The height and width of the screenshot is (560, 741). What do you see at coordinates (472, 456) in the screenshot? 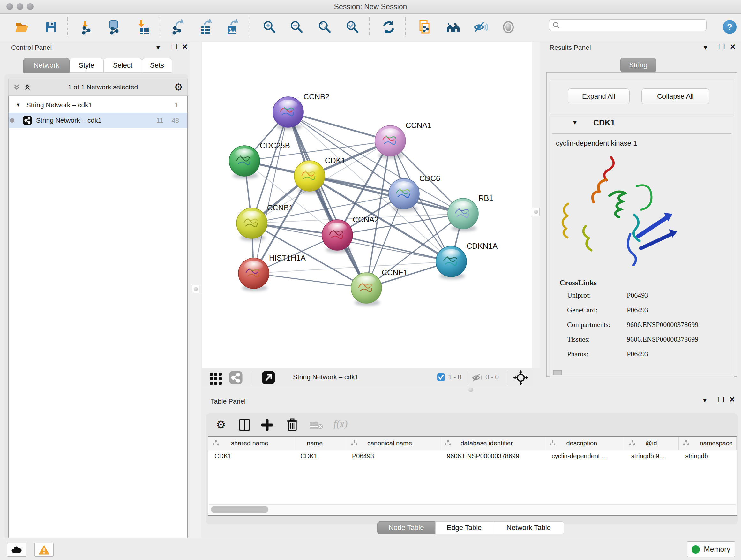
I see `table-row: CDK1CDK1P064939606.ENSP00000378699cyclin…` at bounding box center [472, 456].